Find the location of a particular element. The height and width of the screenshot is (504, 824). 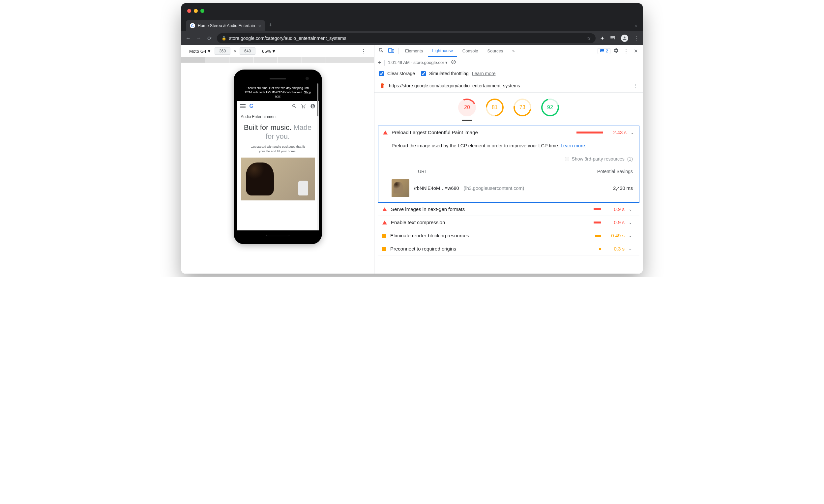

third-party-count: (1) is located at coordinates (630, 159).